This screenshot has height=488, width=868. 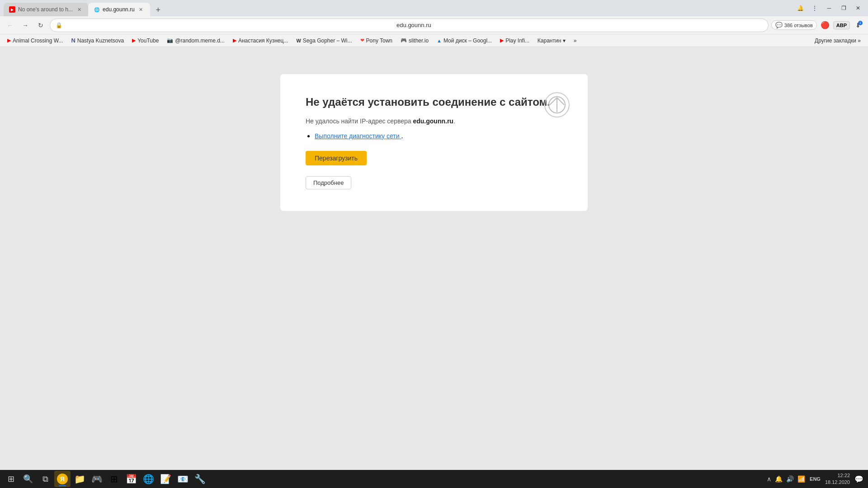 What do you see at coordinates (790, 479) in the screenshot?
I see `volume-icon: 🔊` at bounding box center [790, 479].